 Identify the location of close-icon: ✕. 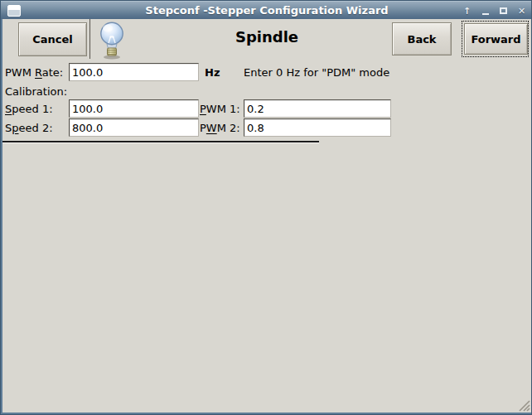
(522, 11).